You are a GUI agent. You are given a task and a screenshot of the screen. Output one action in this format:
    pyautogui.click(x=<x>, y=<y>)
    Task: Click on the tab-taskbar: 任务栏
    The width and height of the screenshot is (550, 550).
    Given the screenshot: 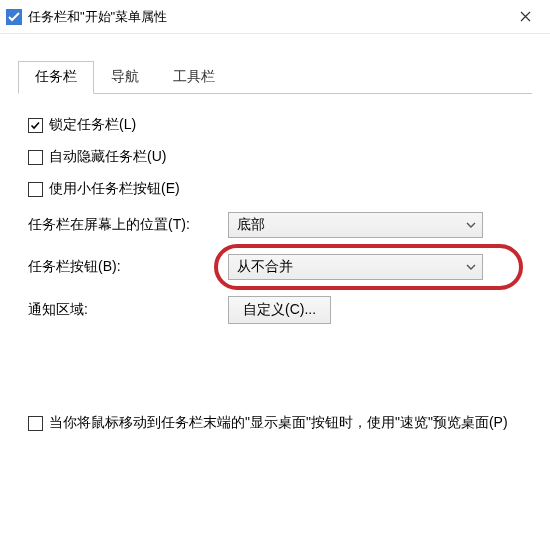 What is the action you would take?
    pyautogui.click(x=56, y=78)
    